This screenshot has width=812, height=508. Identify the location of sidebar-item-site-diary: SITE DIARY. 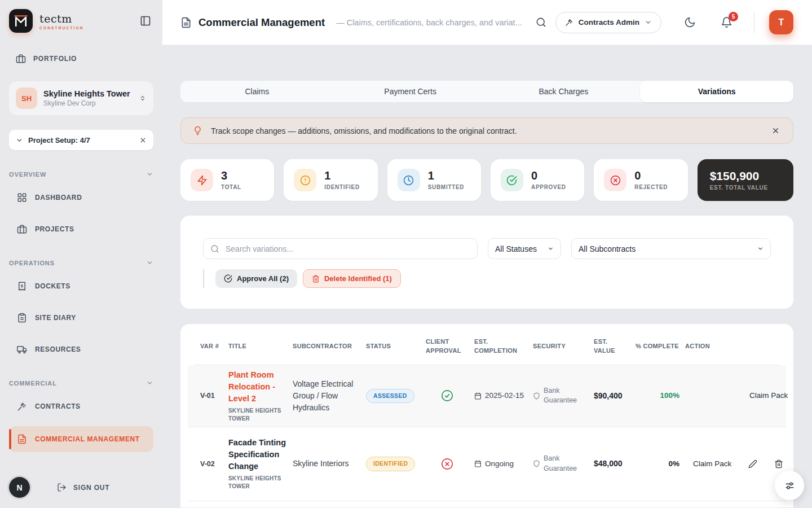
(81, 318).